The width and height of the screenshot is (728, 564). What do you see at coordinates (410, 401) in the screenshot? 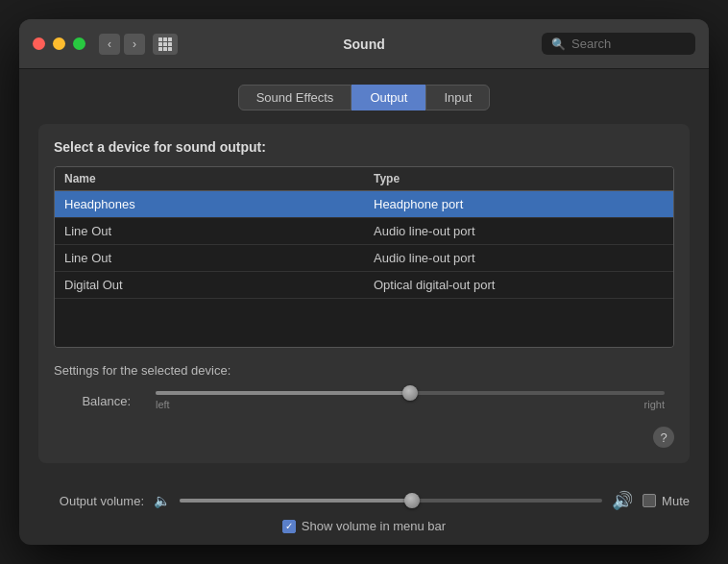
I see `balance-slider-container: left right` at bounding box center [410, 401].